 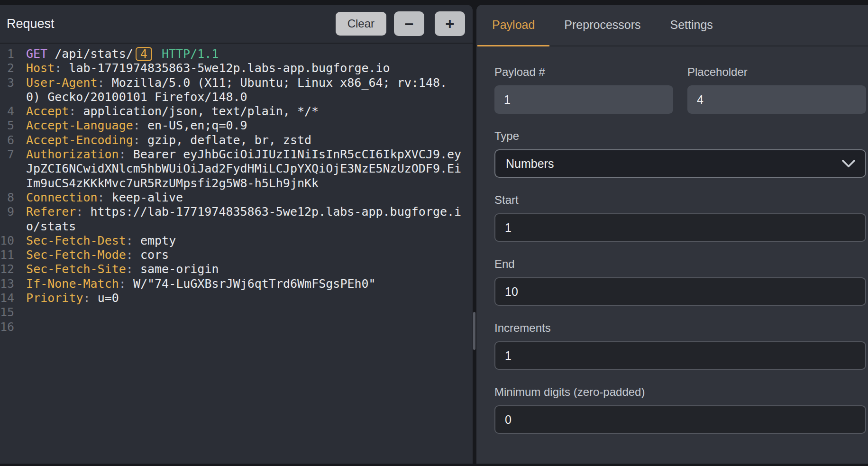 I want to click on request-line-code: Referer: https://lab-1771974835863-5we12…, so click(x=249, y=212).